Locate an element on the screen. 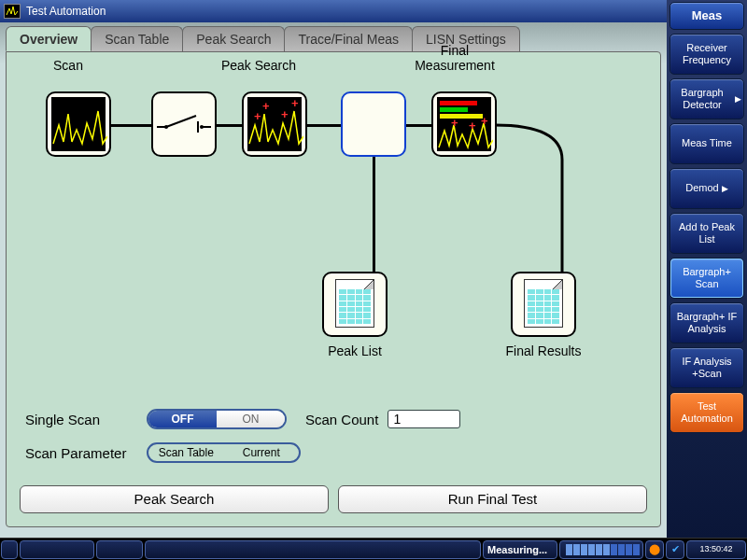 The image size is (747, 560). scan-parameter-label: Scan Parameter is located at coordinates (86, 454).